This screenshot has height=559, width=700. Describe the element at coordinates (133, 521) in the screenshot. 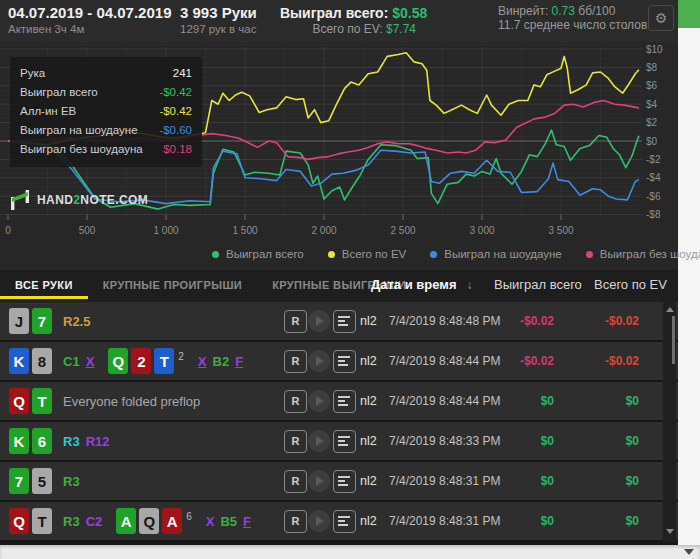

I see `hand-cells: QTR3C2AQA6XB5F` at that location.